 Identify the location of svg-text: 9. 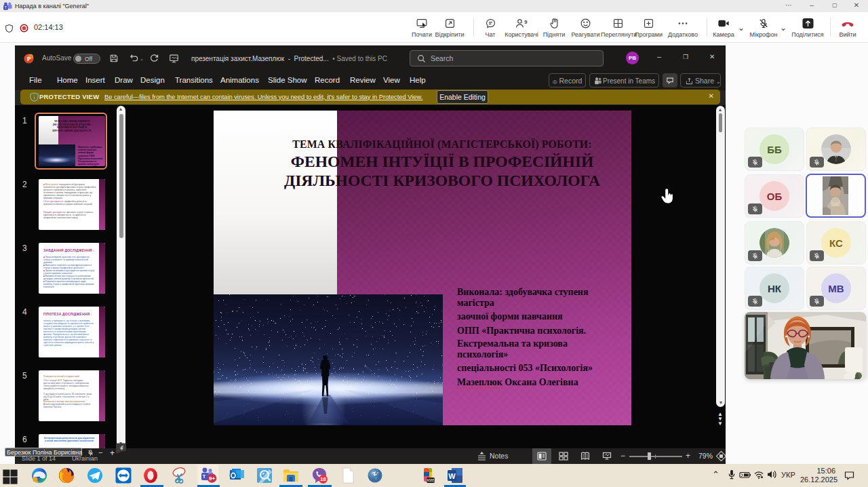
(526, 22).